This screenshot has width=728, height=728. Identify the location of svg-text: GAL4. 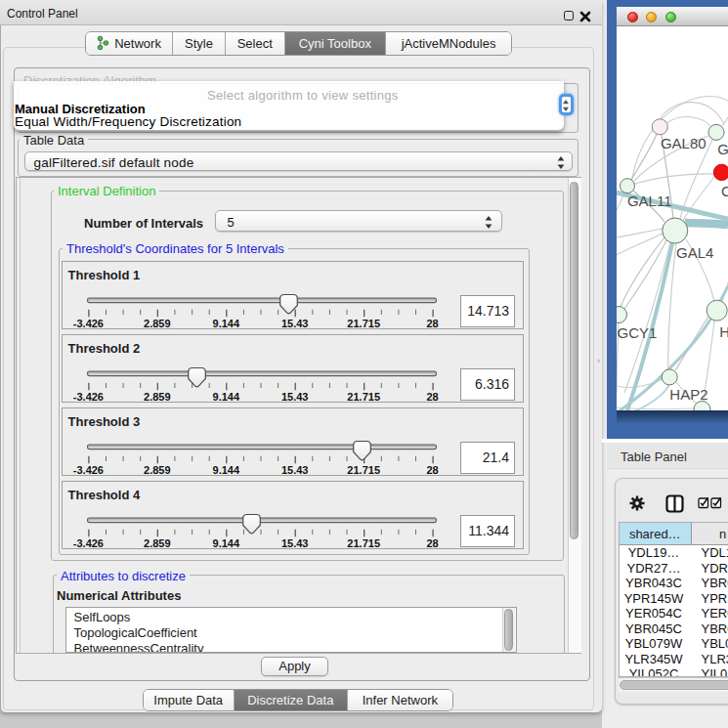
(695, 252).